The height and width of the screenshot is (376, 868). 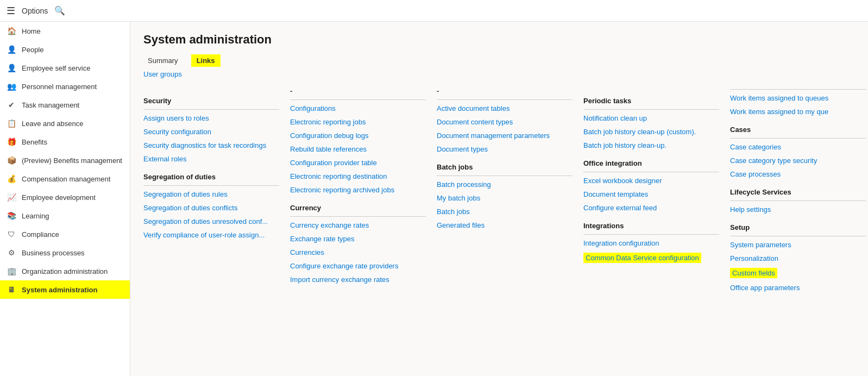 What do you see at coordinates (651, 180) in the screenshot?
I see `link-excel-workbook-designer: Excel workbook designer` at bounding box center [651, 180].